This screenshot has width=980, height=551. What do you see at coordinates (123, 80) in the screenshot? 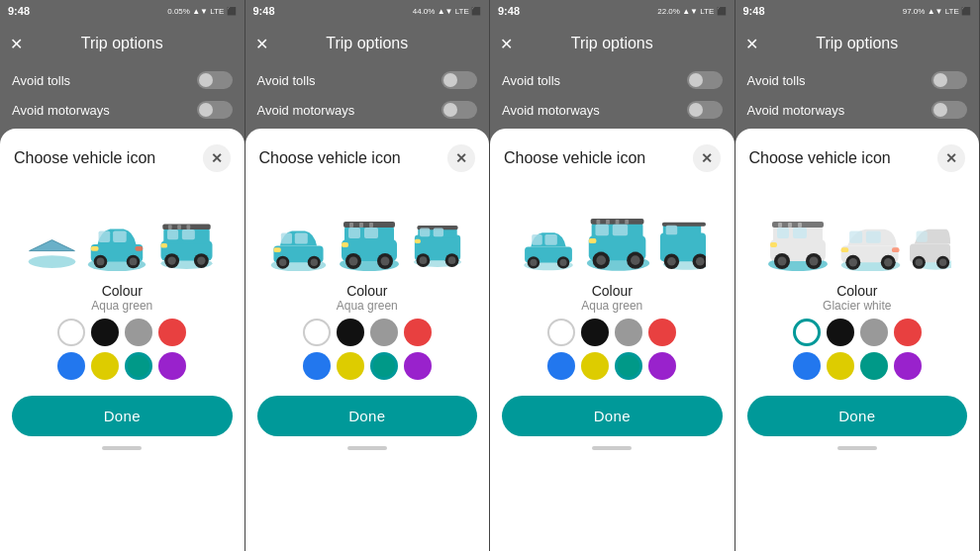
I see `avoid-tolls-row-1: Avoid tolls` at bounding box center [123, 80].